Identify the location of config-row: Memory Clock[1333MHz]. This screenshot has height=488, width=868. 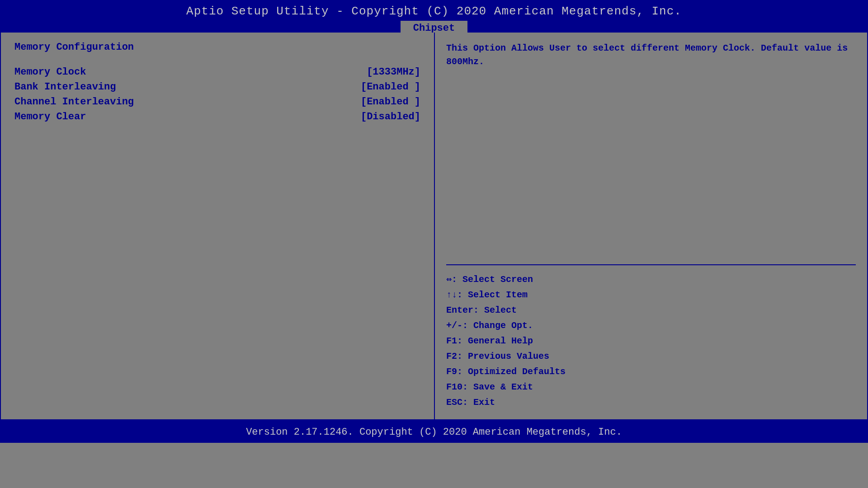
(217, 72).